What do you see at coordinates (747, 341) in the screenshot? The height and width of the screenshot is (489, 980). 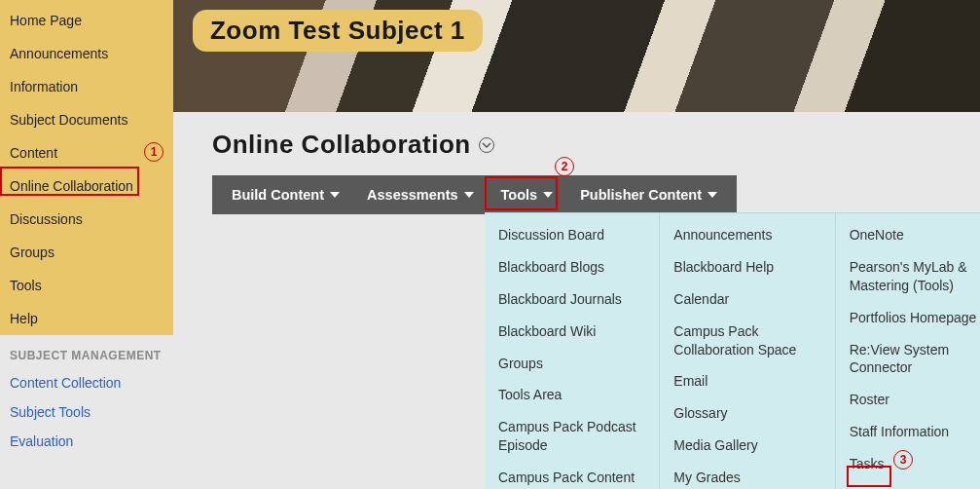 I see `dd-campus-pack-collaboration-space: Campus Pack Collaboration Space` at bounding box center [747, 341].